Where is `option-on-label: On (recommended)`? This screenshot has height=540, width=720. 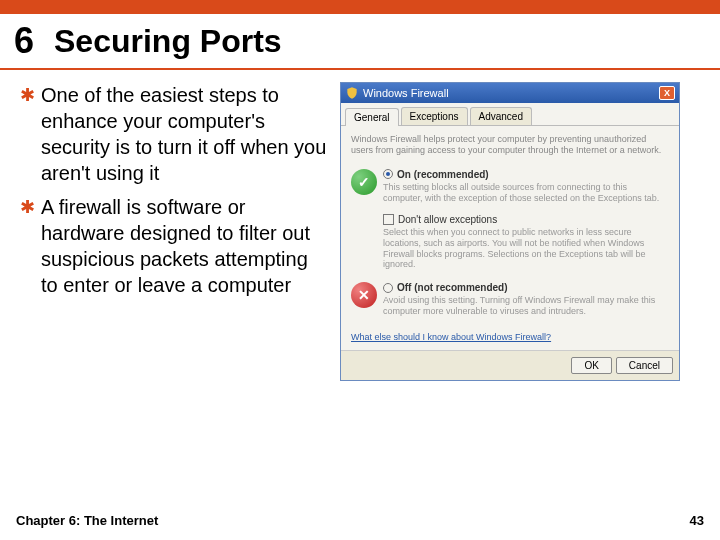 option-on-label: On (recommended) is located at coordinates (443, 174).